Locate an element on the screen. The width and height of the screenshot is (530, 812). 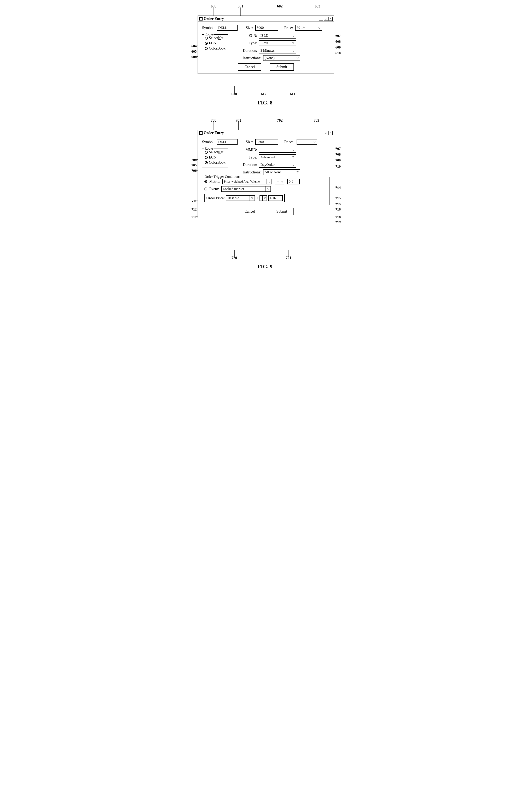
mmid-arrow: ▽ is located at coordinates (293, 150).